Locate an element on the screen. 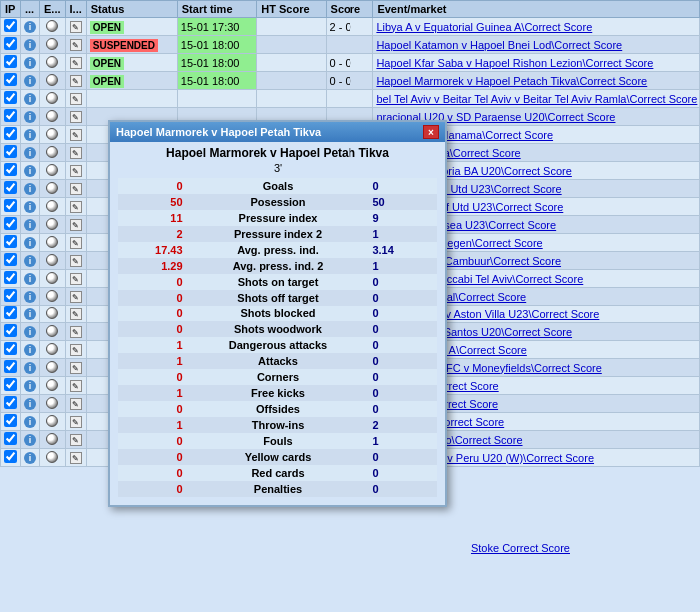  stoke-correct-score-link: Stoke Correct Score is located at coordinates (521, 548).